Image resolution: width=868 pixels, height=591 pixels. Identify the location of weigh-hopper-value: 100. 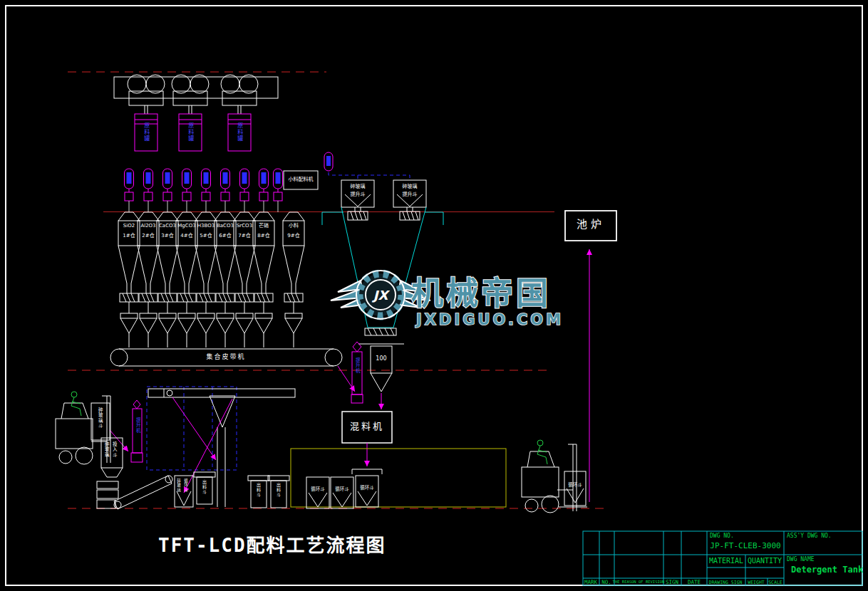
(381, 359).